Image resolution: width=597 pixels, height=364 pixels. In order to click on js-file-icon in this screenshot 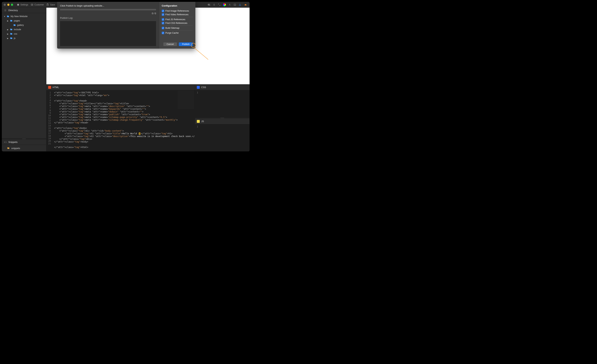, I will do `click(198, 121)`.